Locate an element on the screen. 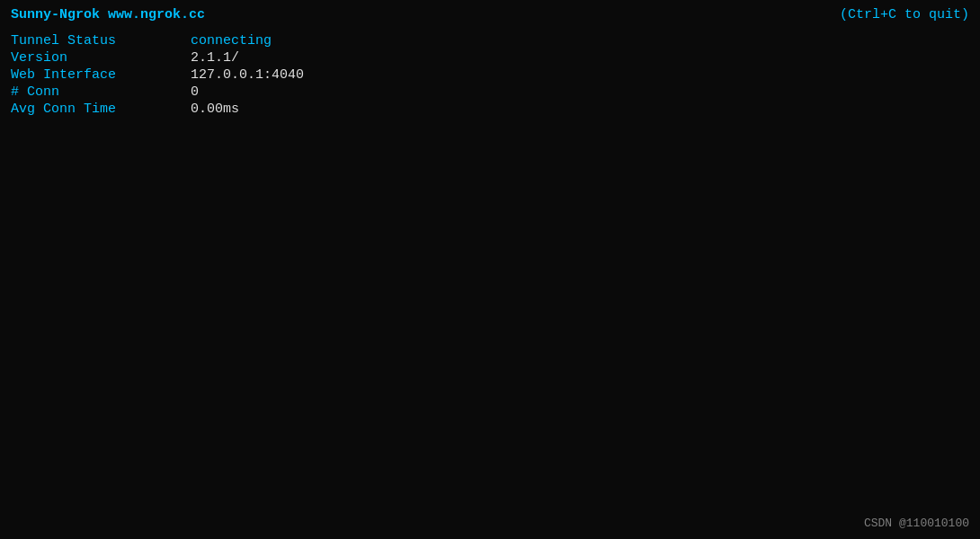 Image resolution: width=980 pixels, height=539 pixels. info-table: Tunnel Status connecting Version 2.1.1/ … is located at coordinates (157, 75).